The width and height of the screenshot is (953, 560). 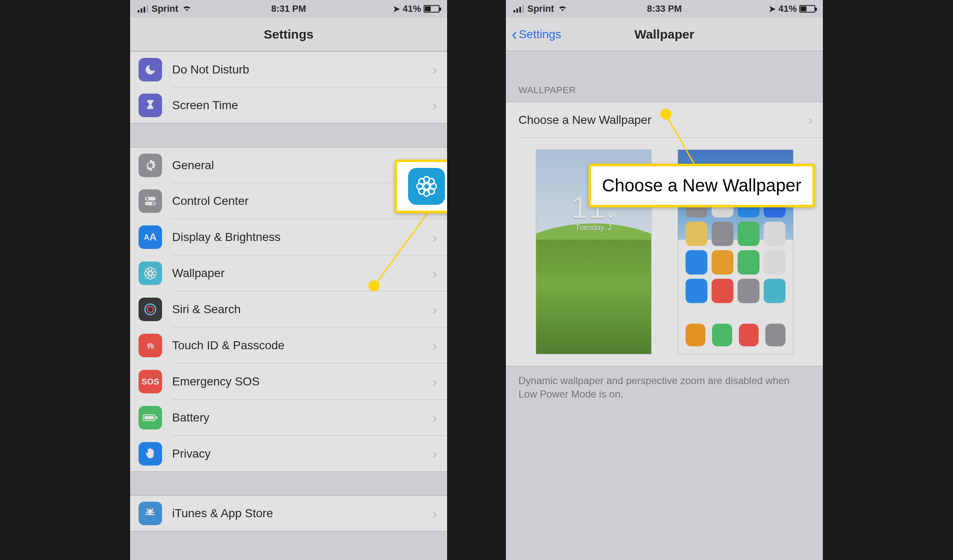 What do you see at coordinates (288, 34) in the screenshot?
I see `page-title: Settings` at bounding box center [288, 34].